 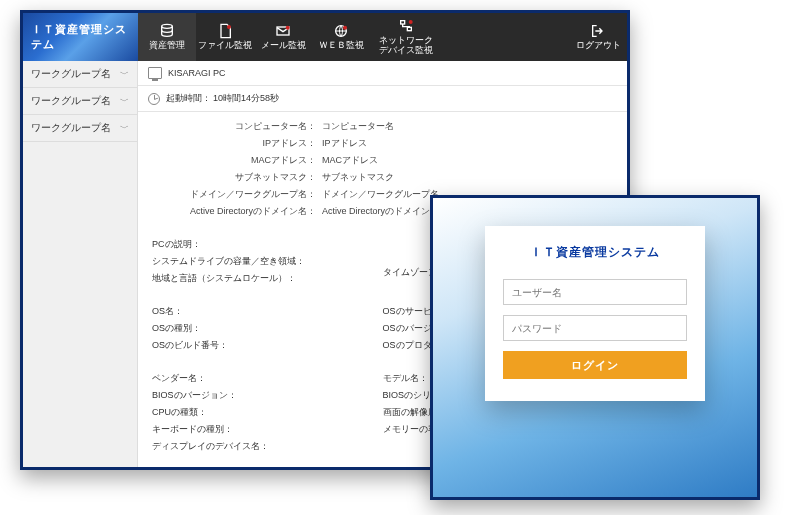 I want to click on prop-value: コンピューター名, so click(x=358, y=126).